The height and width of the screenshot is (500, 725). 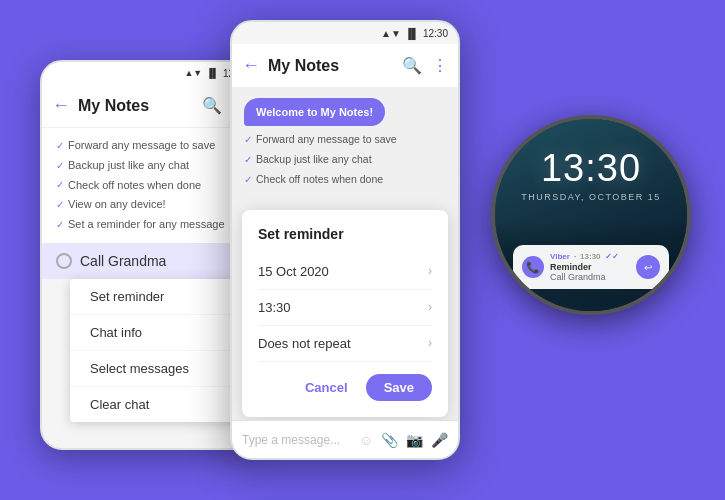 What do you see at coordinates (590, 256) in the screenshot?
I see `notification-header: Viber · 13:30 ✓✓` at bounding box center [590, 256].